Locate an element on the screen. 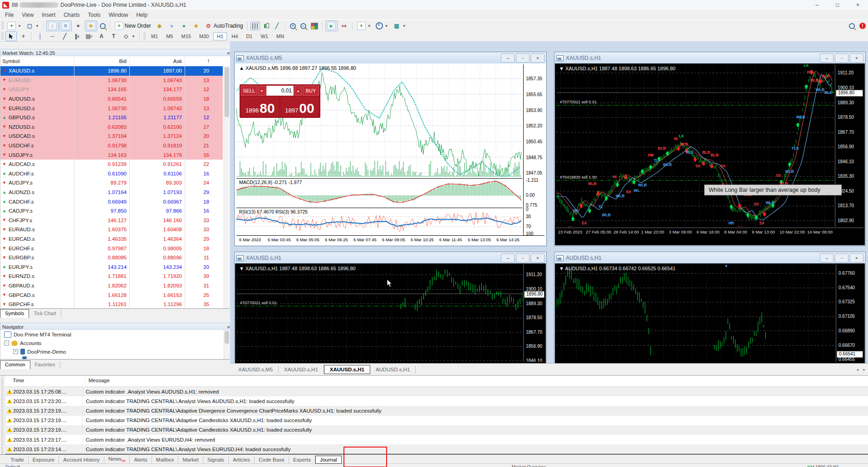 Image resolution: width=868 pixels, height=467 pixels. templates-button: ▧▼ is located at coordinates (399, 26).